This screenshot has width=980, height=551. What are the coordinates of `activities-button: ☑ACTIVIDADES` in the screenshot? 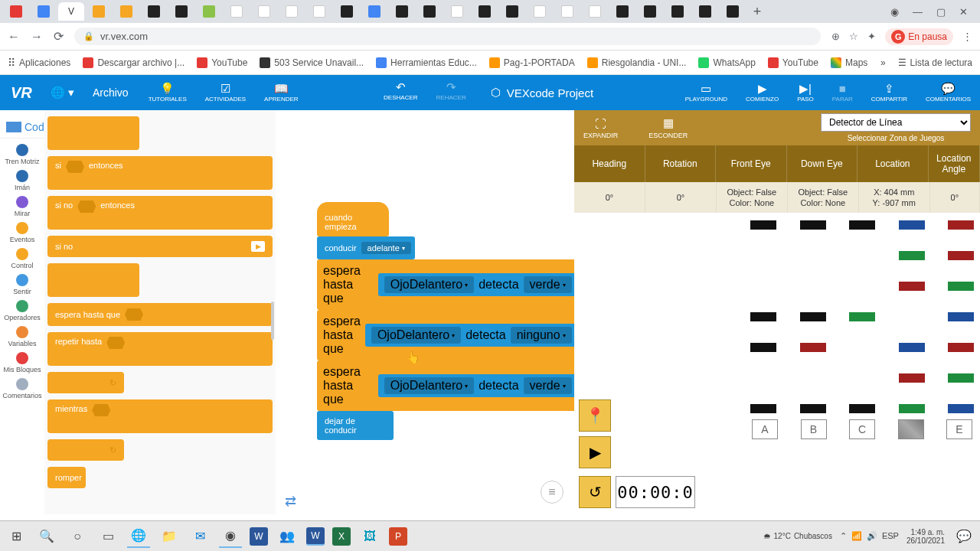 It's located at (225, 93).